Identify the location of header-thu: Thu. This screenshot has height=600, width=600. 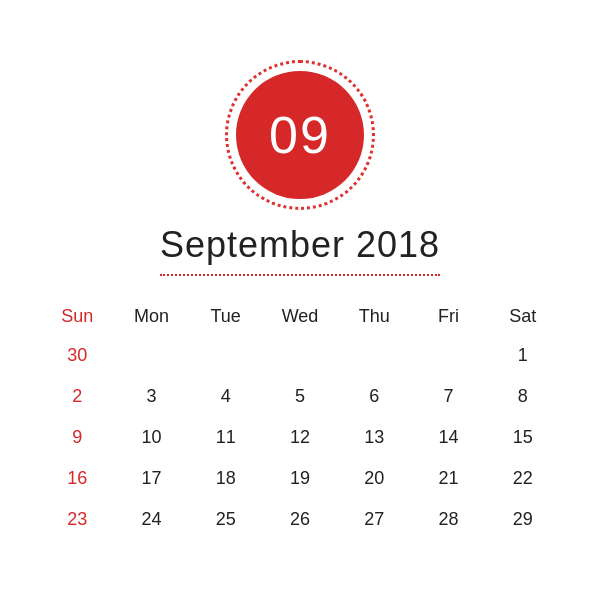
(374, 316).